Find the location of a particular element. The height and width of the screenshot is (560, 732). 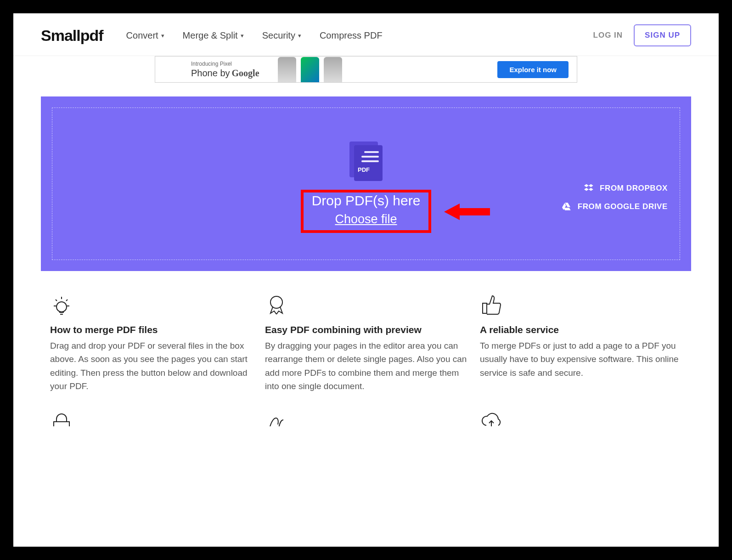

dropzone-title: Drop PDF(s) here is located at coordinates (366, 201).